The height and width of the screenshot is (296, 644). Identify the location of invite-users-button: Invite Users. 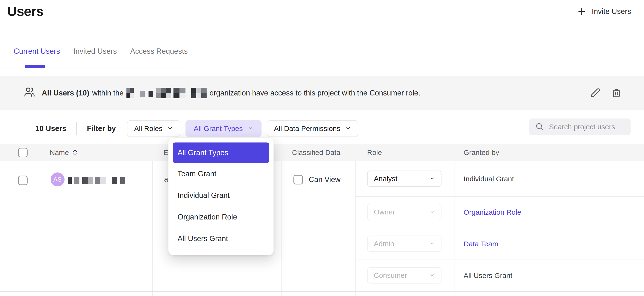
(604, 12).